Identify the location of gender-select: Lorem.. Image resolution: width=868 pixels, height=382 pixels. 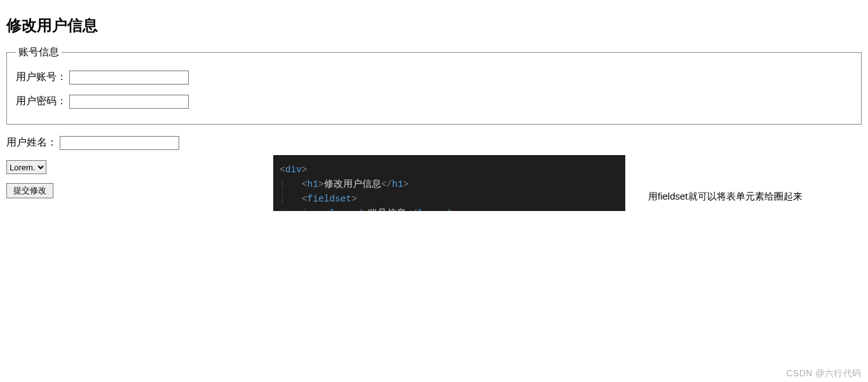
(27, 167).